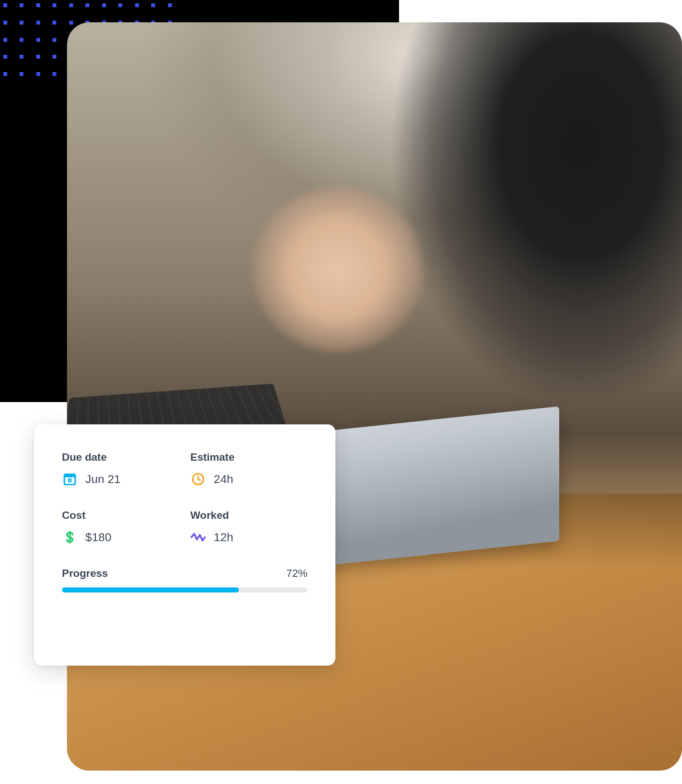 The width and height of the screenshot is (682, 784). Describe the element at coordinates (249, 515) in the screenshot. I see `worked-label: Worked` at that location.